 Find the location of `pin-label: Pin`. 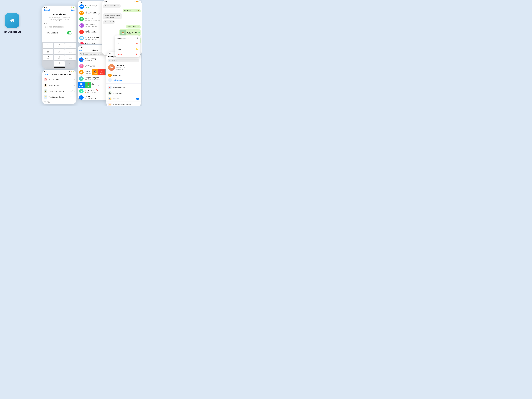

pin-label: Pin is located at coordinates (88, 86).